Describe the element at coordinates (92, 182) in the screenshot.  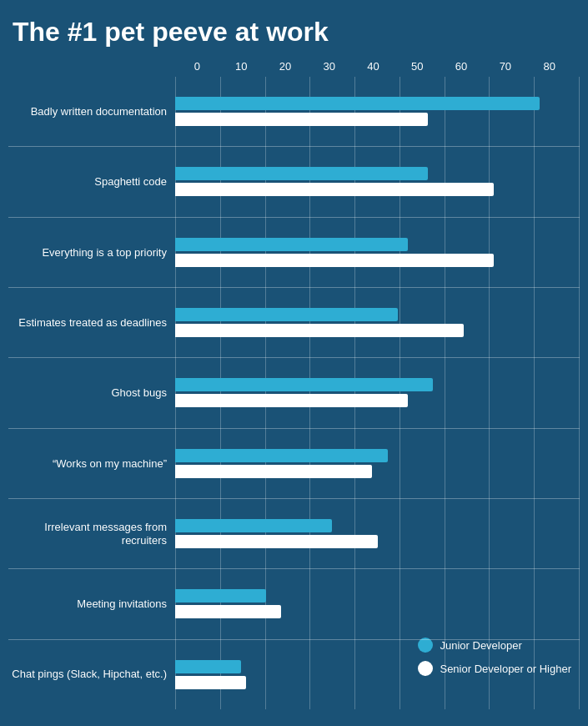
I see `y-label-group: Spaghetti code` at that location.